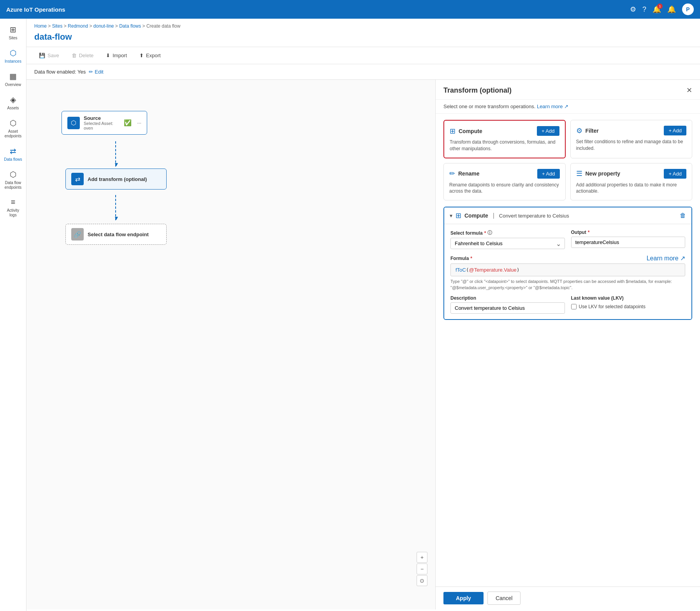  I want to click on sidebar-label-instances: Instances, so click(13, 61).